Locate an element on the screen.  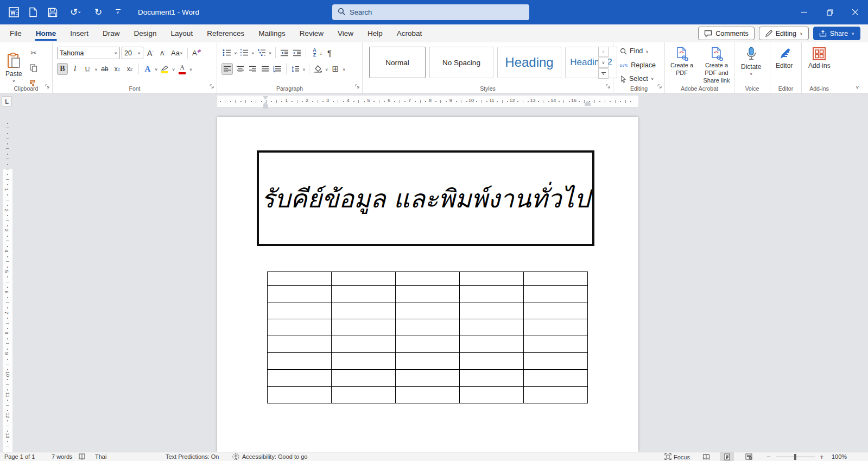
tab-insert: Insert is located at coordinates (79, 34).